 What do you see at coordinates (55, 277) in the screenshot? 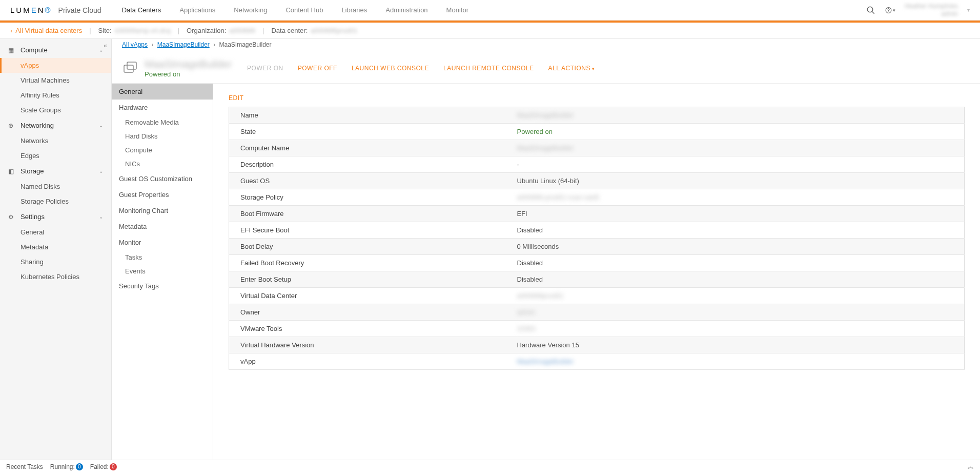
I see `nav-item-kubernetes-policies: Kubernetes Policies` at bounding box center [55, 277].